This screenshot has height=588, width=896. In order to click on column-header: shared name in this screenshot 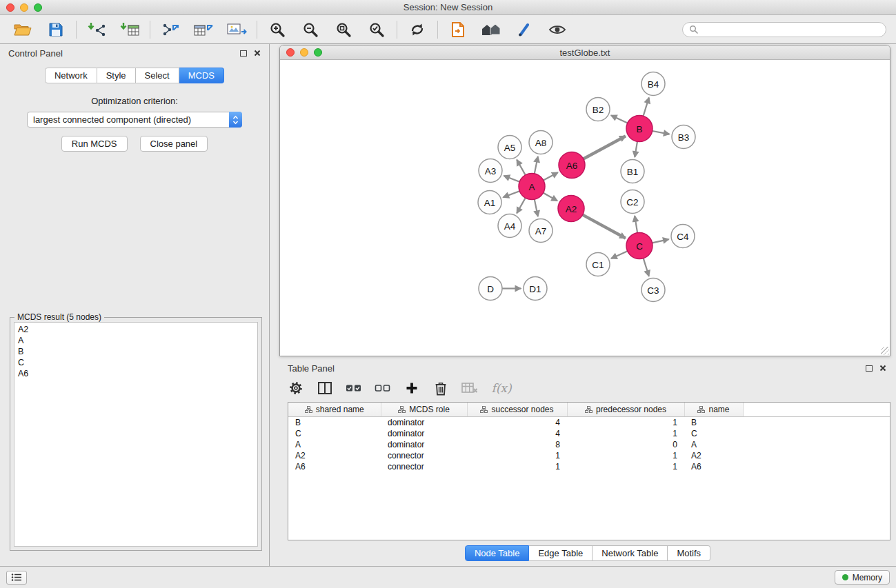, I will do `click(335, 409)`.